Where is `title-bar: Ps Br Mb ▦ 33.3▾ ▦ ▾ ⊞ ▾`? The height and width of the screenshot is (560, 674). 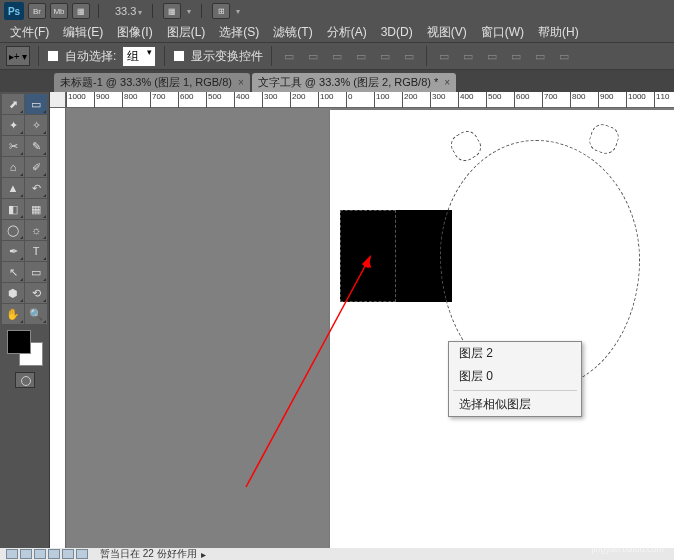 title-bar: Ps Br Mb ▦ 33.3▾ ▦ ▾ ⊞ ▾ is located at coordinates (337, 11).